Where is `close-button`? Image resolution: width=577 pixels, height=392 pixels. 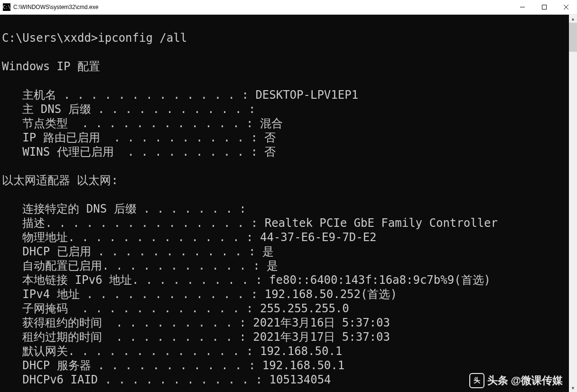 close-button is located at coordinates (566, 7).